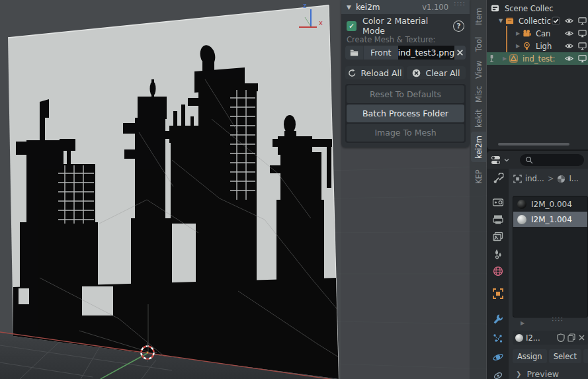 This screenshot has width=588, height=379. I want to click on preview-section-header: ❯ Preview, so click(537, 374).